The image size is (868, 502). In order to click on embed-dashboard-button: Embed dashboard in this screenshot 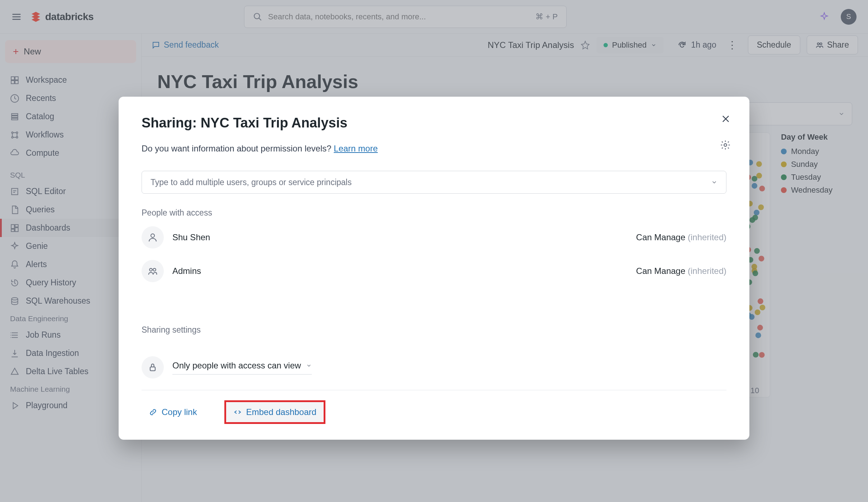, I will do `click(275, 412)`.